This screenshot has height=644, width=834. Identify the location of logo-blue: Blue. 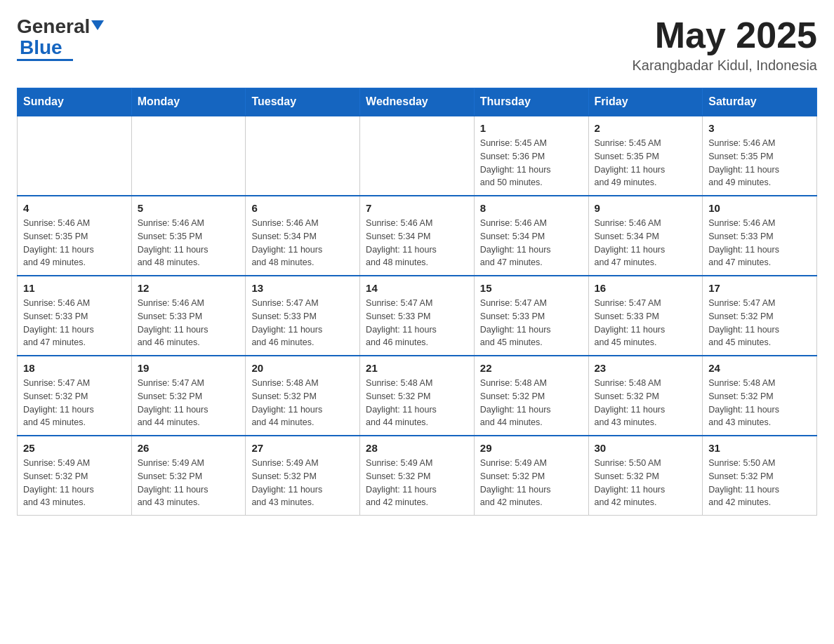
(41, 48).